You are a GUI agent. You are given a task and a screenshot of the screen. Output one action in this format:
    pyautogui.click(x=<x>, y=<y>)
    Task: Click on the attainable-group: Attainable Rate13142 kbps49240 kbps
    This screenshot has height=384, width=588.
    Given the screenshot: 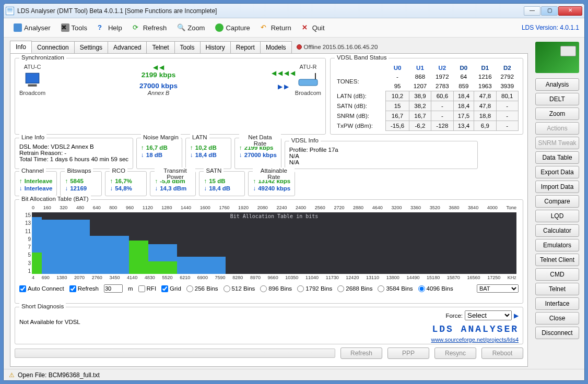 What is the action you would take?
    pyautogui.click(x=272, y=184)
    